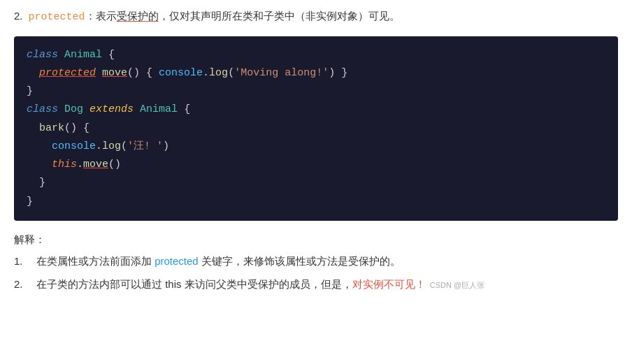  Describe the element at coordinates (18, 16) in the screenshot. I see `list-number: 2.` at that location.